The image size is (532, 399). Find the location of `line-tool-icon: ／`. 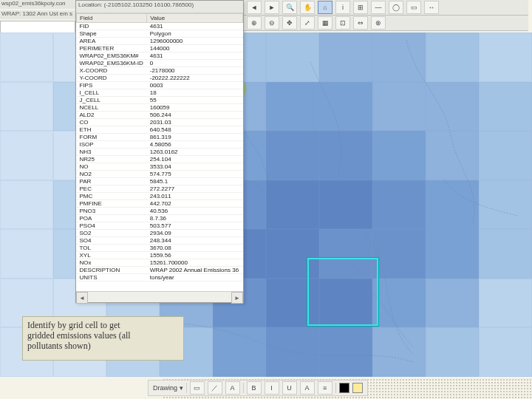

line-tool-icon: ／ is located at coordinates (215, 388).